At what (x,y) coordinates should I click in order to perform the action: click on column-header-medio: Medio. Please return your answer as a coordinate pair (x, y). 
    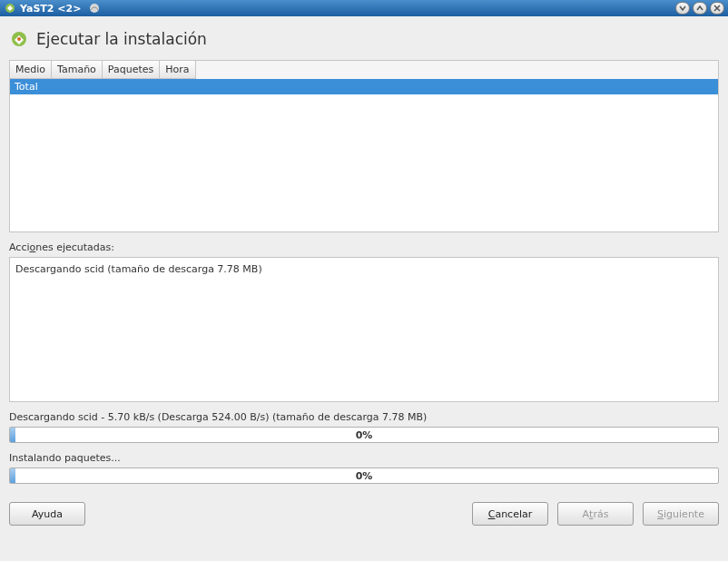
    Looking at the image, I should click on (31, 70).